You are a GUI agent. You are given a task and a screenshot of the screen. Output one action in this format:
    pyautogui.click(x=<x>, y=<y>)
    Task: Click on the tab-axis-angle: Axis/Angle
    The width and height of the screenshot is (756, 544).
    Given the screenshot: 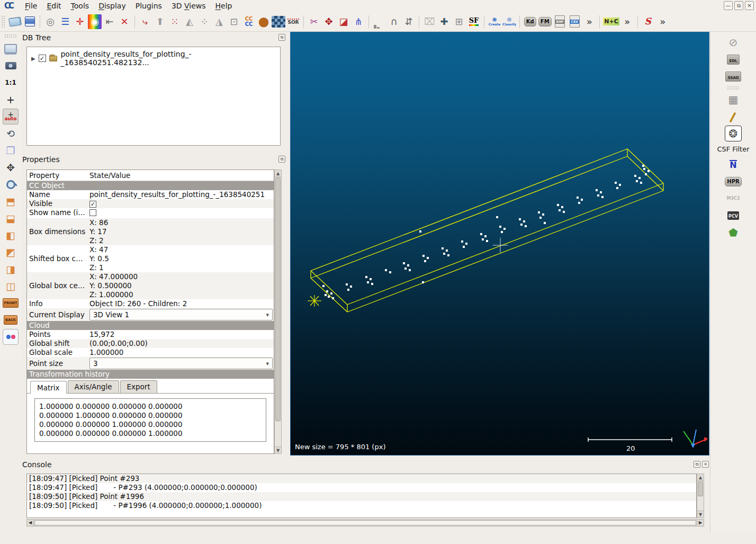 What is the action you would take?
    pyautogui.click(x=93, y=387)
    